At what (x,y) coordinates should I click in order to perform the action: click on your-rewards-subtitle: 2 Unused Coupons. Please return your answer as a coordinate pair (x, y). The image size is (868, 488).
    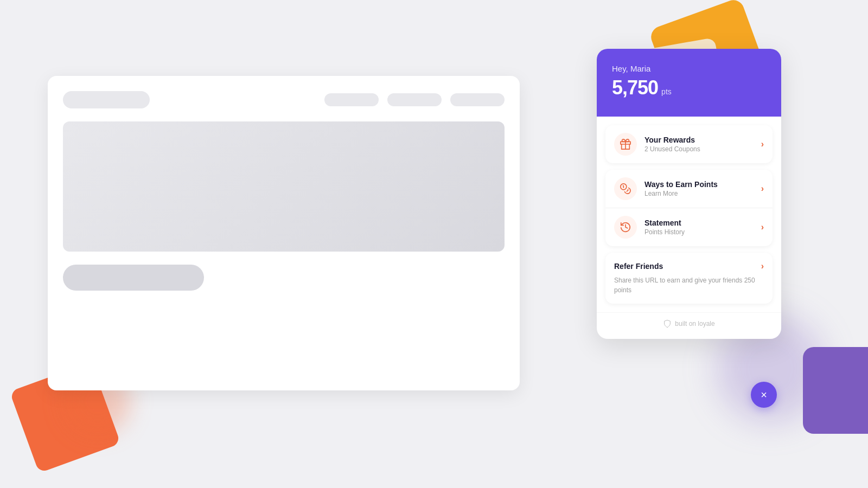
    Looking at the image, I should click on (699, 149).